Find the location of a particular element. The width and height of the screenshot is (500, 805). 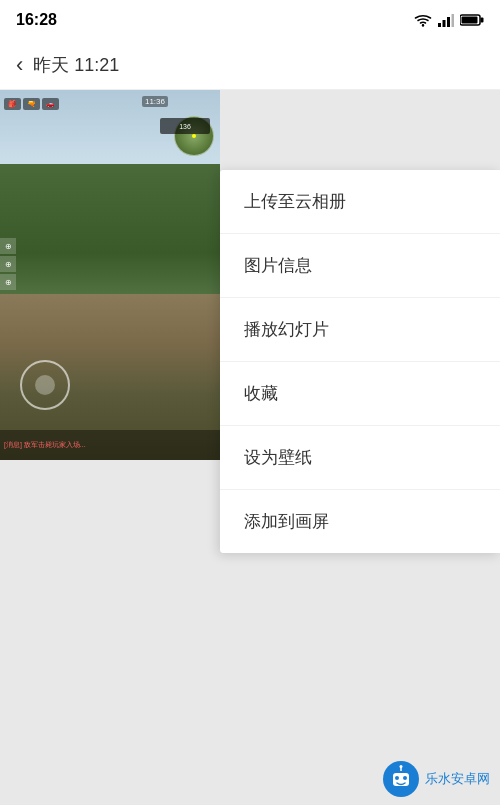

status-bar: 16:28 is located at coordinates (250, 20).